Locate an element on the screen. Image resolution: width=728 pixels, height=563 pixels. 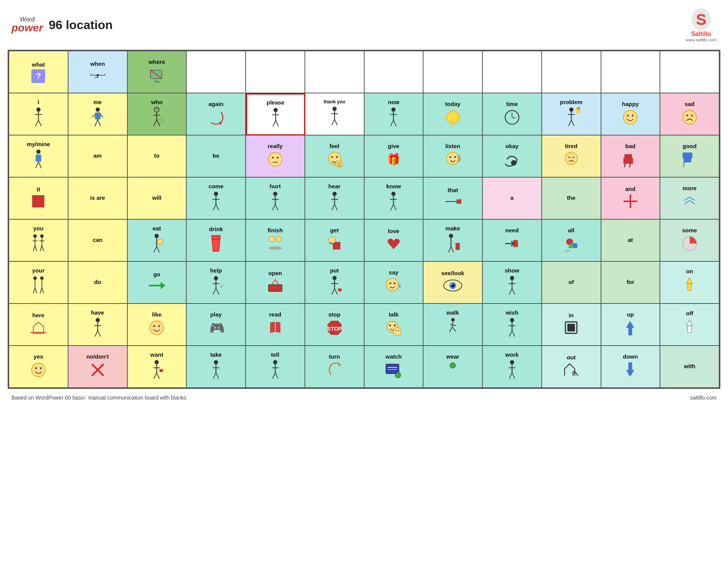
cell-really: really is located at coordinates (275, 157).